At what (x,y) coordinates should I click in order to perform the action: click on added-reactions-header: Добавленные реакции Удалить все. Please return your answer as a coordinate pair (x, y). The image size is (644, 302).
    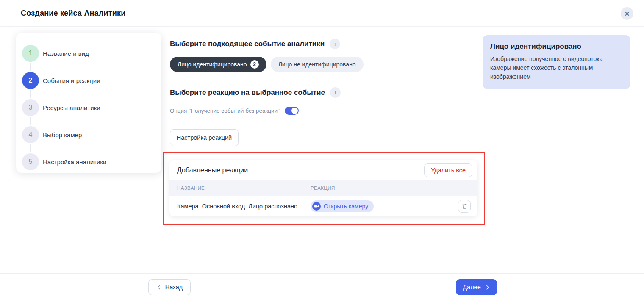
    Looking at the image, I should click on (324, 170).